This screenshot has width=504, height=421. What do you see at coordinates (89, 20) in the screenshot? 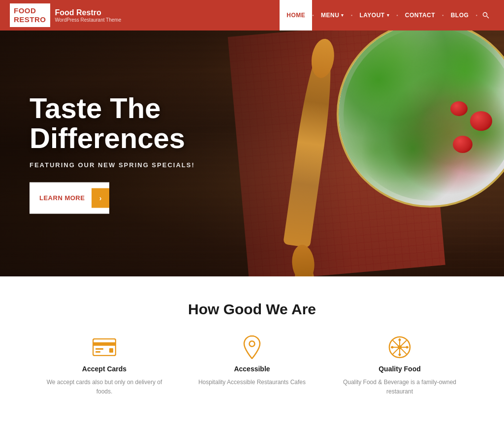
I see `site-tagline: WordPress Restaurant Theme` at bounding box center [89, 20].